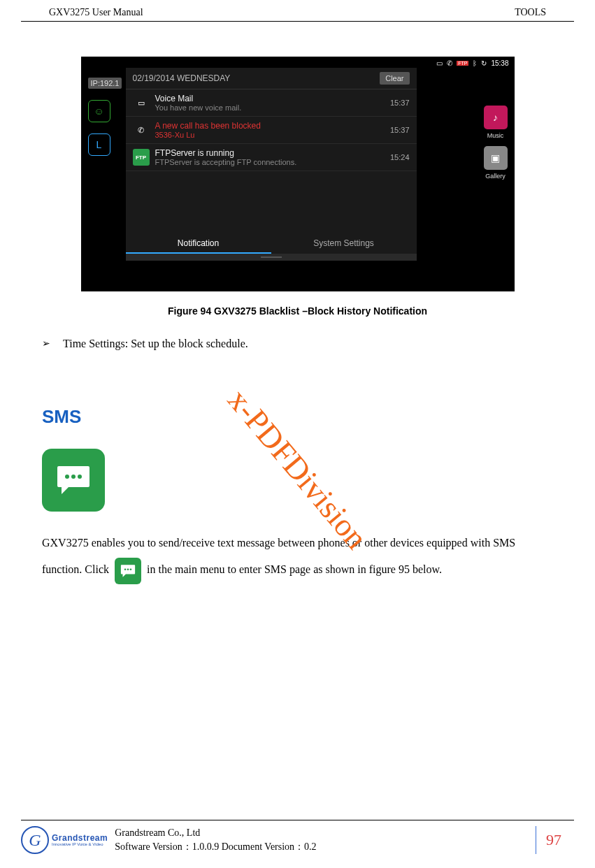 The width and height of the screenshot is (595, 868). Describe the element at coordinates (270, 162) in the screenshot. I see `notif-subtitle: FTPServer is accepting FTP connections.` at that location.